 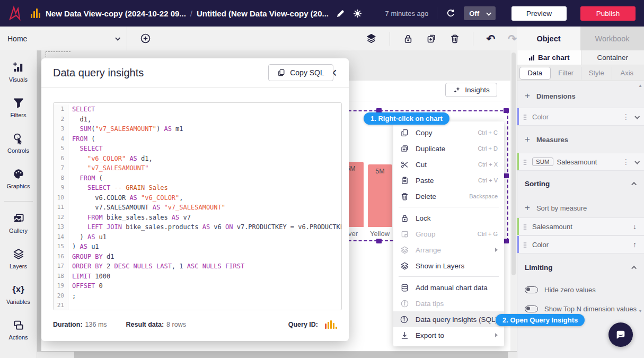 What do you see at coordinates (19, 259) in the screenshot?
I see `sidebar-item-layers: Layers` at bounding box center [19, 259].